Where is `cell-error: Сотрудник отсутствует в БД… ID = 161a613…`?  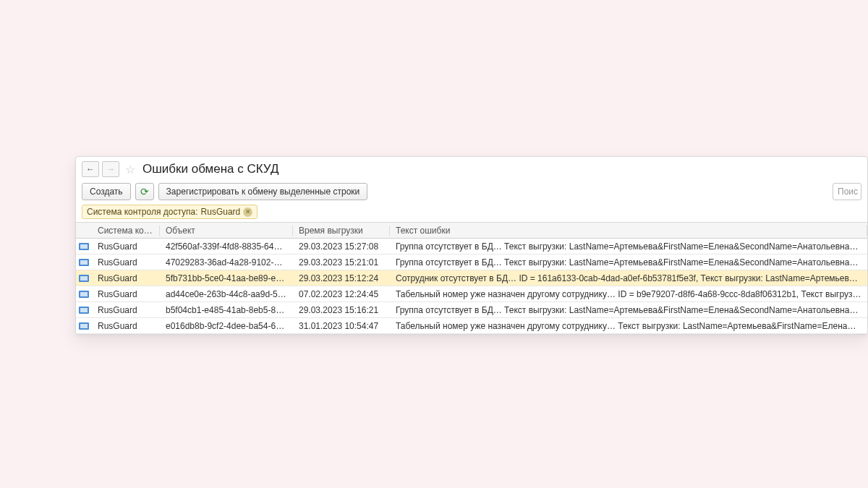
cell-error: Сотрудник отсутствует в БД… ID = 161a613… is located at coordinates (629, 278).